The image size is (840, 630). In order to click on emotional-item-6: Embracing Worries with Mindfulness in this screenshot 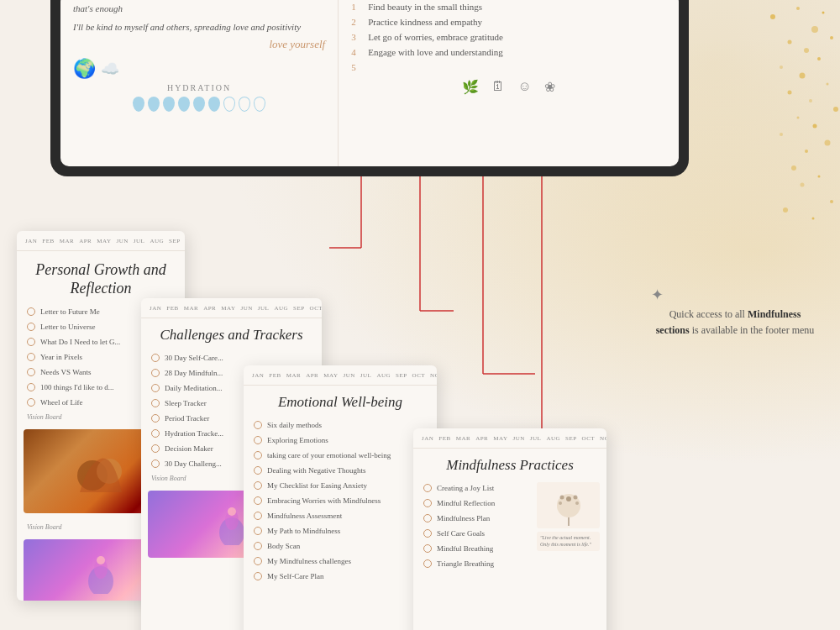, I will do `click(340, 501)`.